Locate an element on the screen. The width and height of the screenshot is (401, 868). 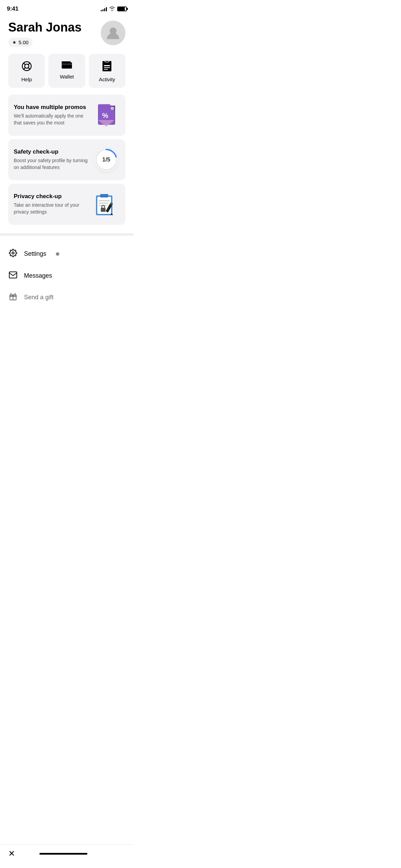
safety-text: Safety check-up Boost your safety profil… is located at coordinates (53, 160).